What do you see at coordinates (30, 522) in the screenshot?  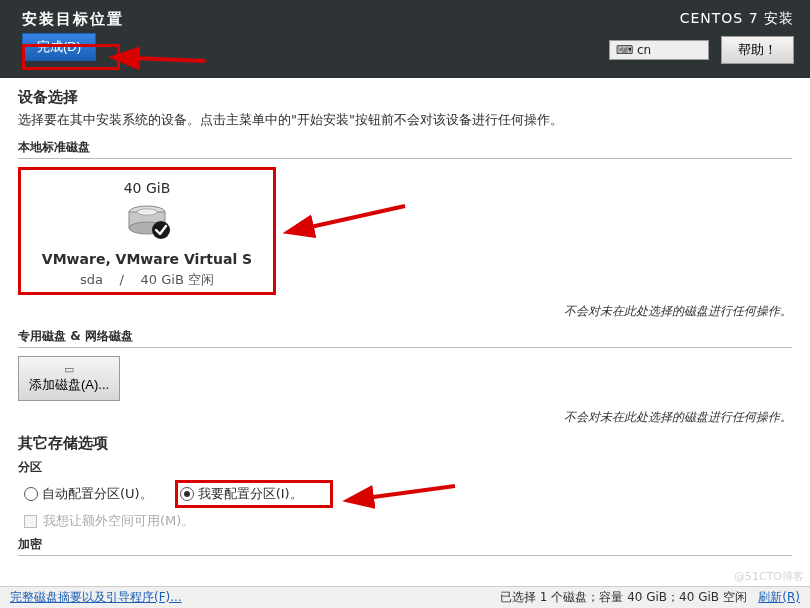 I see `checkbox-icon` at bounding box center [30, 522].